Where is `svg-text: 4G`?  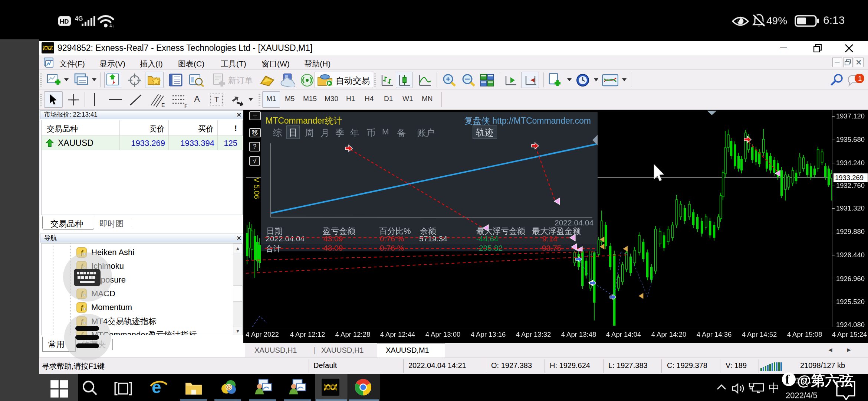
svg-text: 4G is located at coordinates (79, 19).